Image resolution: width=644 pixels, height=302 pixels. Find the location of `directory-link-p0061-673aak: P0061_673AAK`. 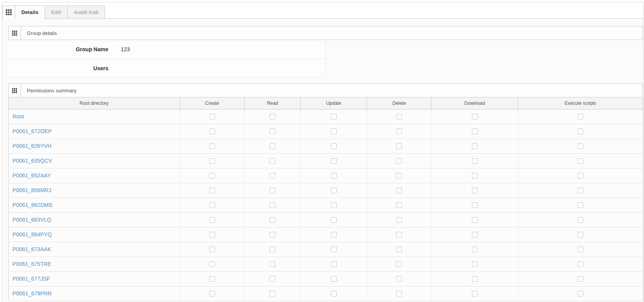

directory-link-p0061-673aak: P0061_673AAK is located at coordinates (32, 249).